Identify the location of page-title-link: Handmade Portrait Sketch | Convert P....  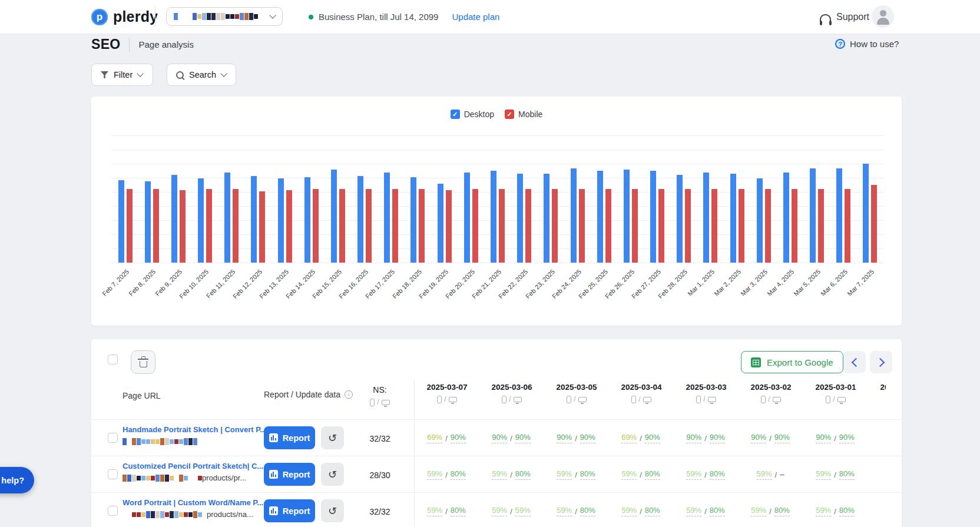
(192, 430).